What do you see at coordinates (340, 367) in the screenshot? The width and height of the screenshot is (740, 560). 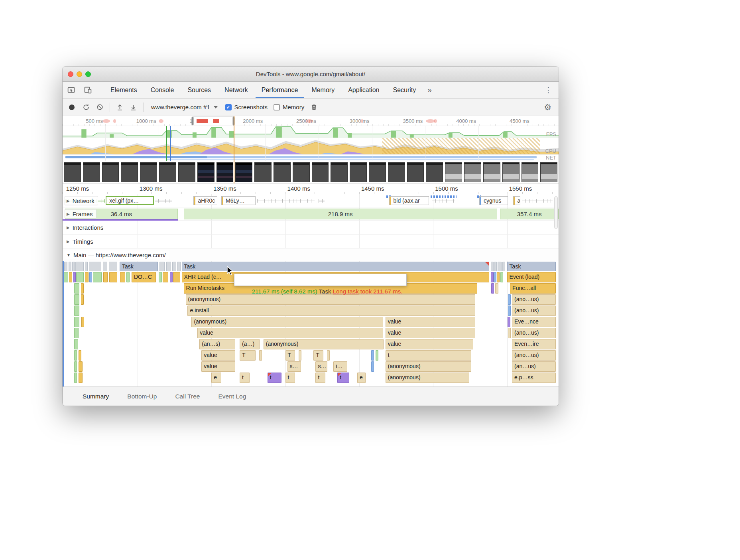 I see `flame-bar-i: i…` at bounding box center [340, 367].